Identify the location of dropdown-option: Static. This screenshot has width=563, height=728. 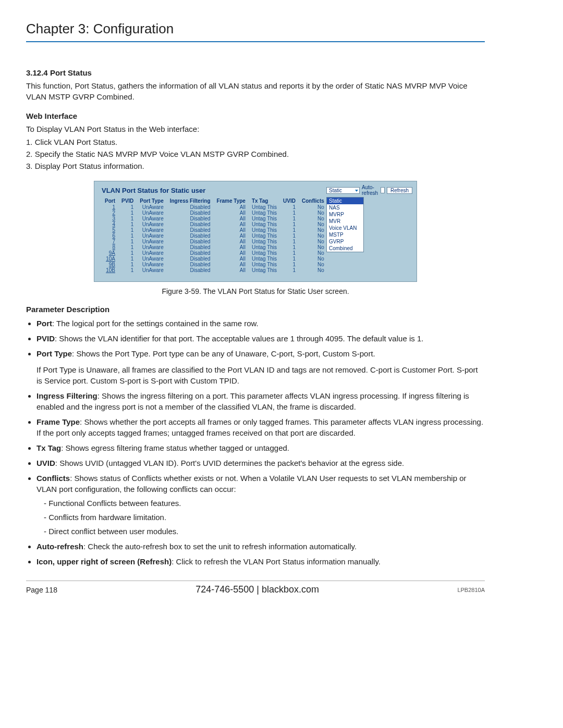
(345, 201).